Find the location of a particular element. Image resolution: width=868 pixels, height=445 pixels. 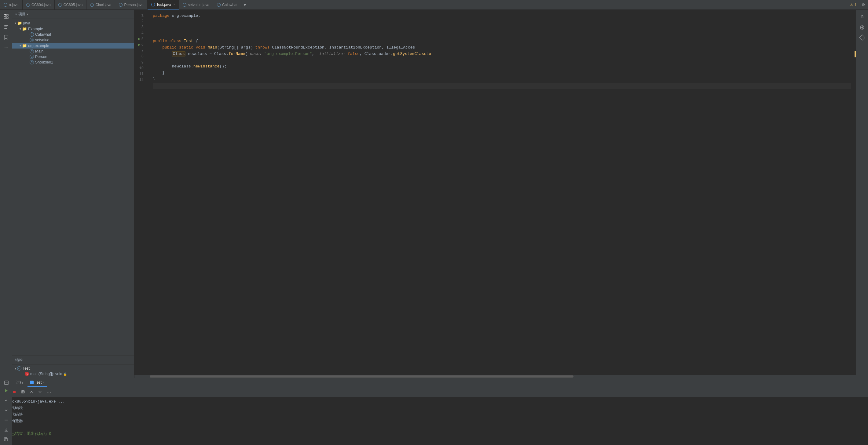

tab-o-java: o.java is located at coordinates (11, 5).